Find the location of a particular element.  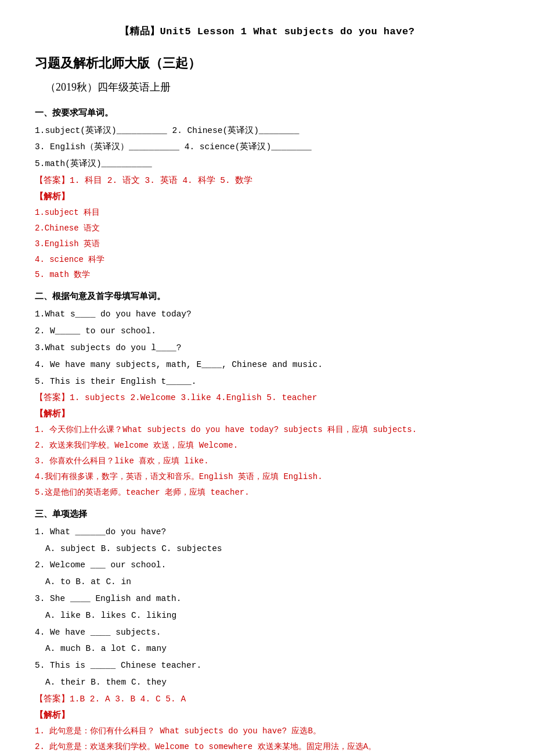

section3-analysis-title: 【解析】 is located at coordinates (267, 715).